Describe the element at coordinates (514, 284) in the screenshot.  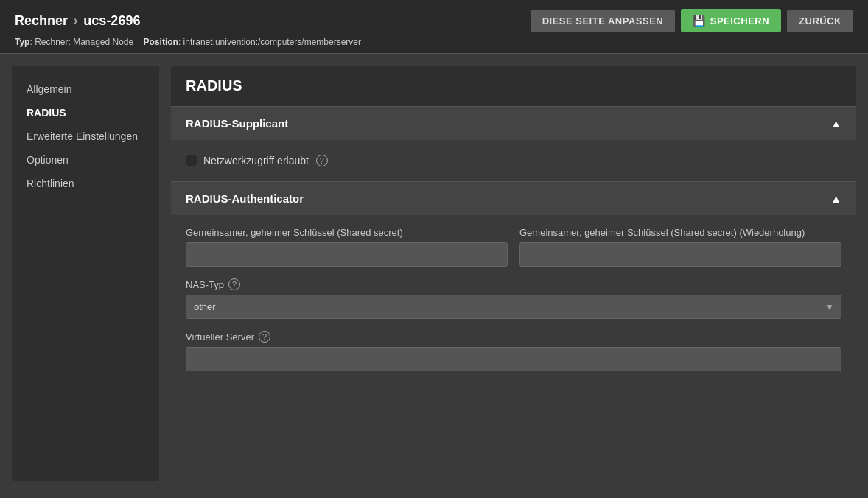
I see `nas-typ-label: NAS-Typ ?` at that location.